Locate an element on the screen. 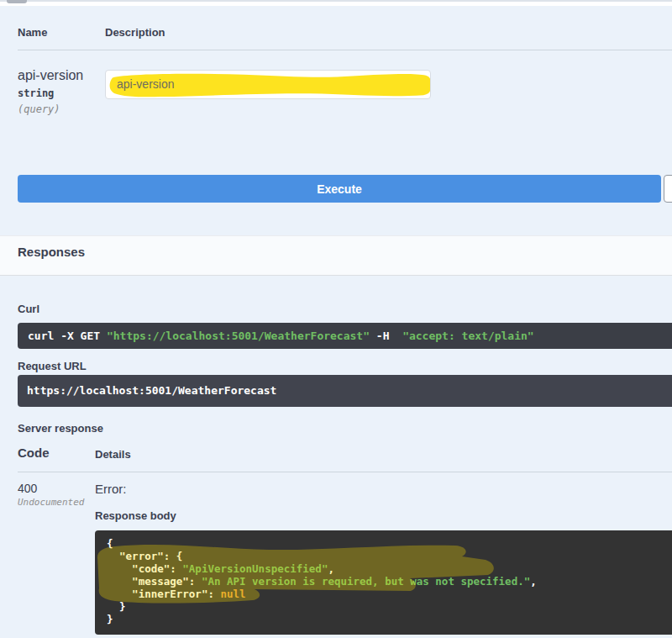  parameters-name-header: Name is located at coordinates (61, 32).